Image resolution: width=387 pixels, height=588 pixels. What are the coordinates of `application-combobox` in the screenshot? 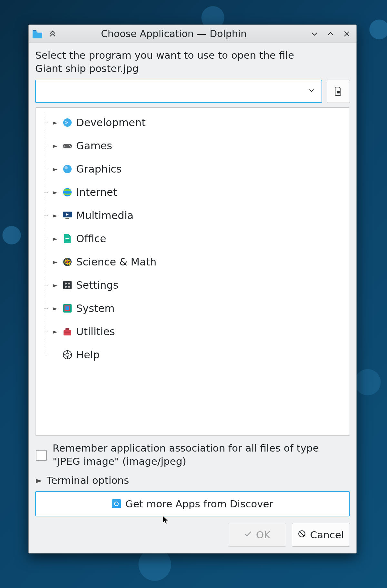 It's located at (179, 91).